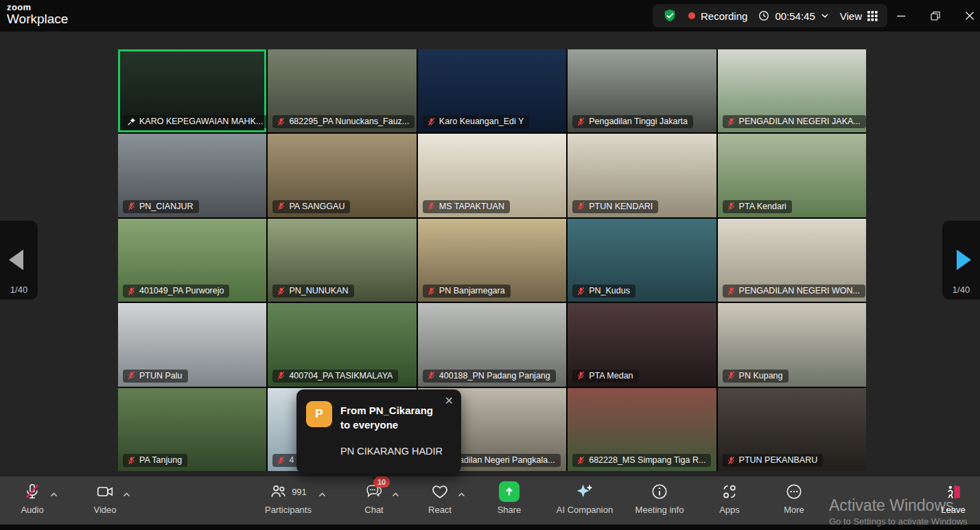 The image size is (980, 530). I want to click on participant-name: 4, so click(291, 460).